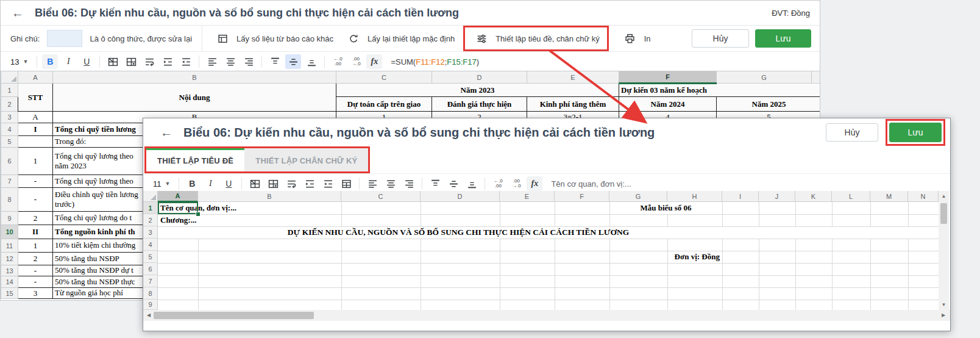  What do you see at coordinates (10, 293) in the screenshot?
I see `bg-row-header-15: 15` at bounding box center [10, 293].